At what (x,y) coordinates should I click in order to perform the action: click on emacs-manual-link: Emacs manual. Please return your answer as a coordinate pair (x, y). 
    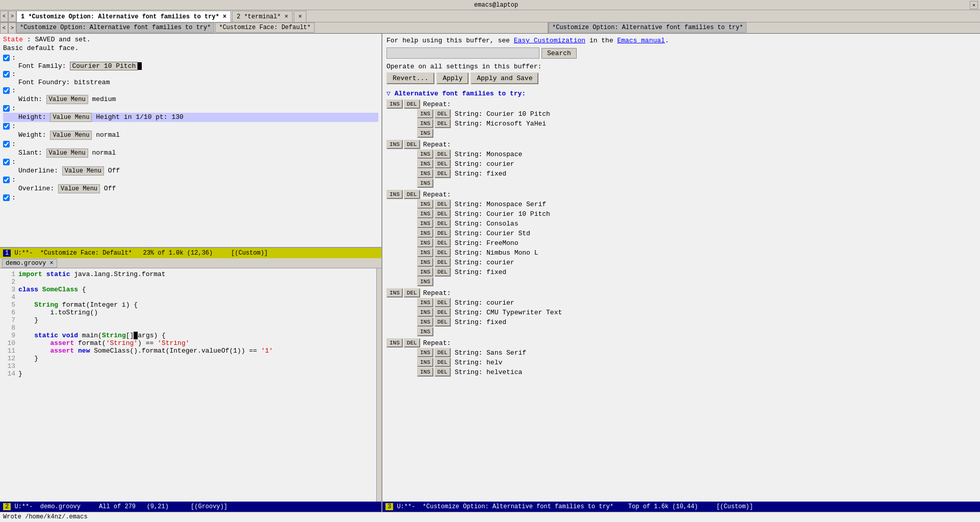
    Looking at the image, I should click on (641, 41).